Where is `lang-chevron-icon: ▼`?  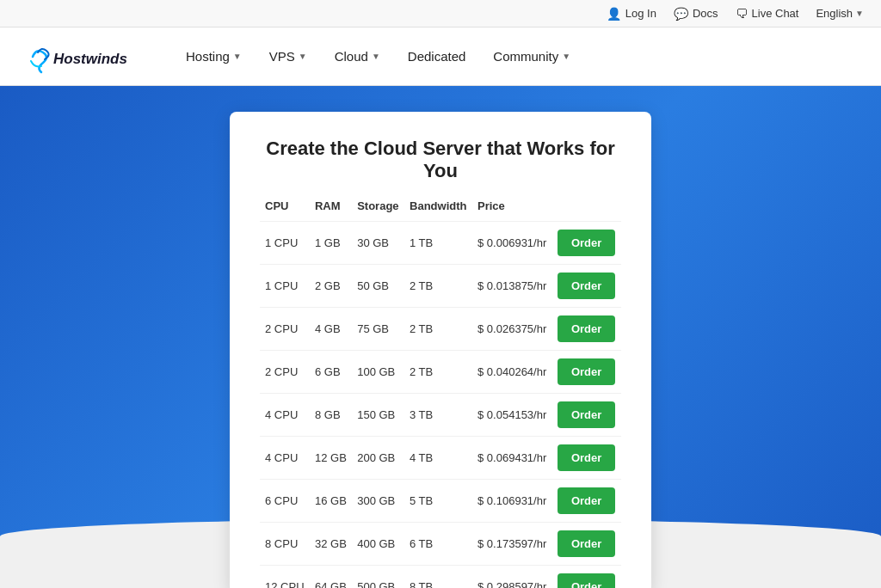
lang-chevron-icon: ▼ is located at coordinates (859, 14).